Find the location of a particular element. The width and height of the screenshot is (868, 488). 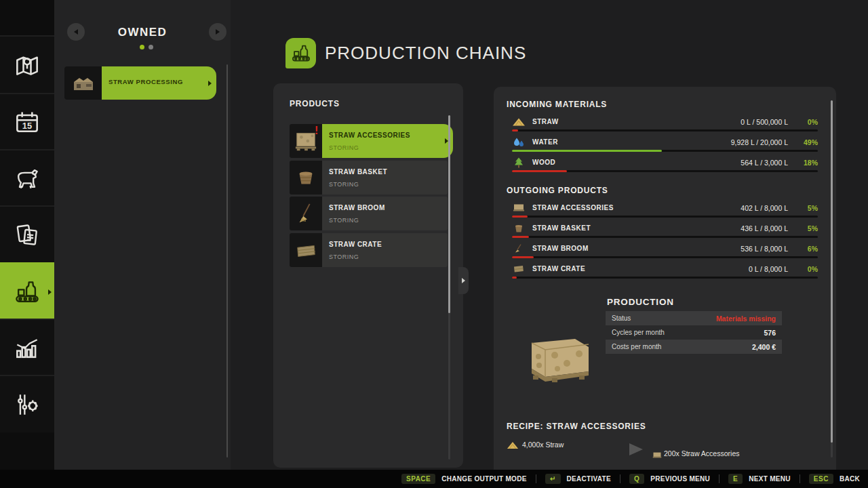

crate-thumbnail is located at coordinates (306, 250).